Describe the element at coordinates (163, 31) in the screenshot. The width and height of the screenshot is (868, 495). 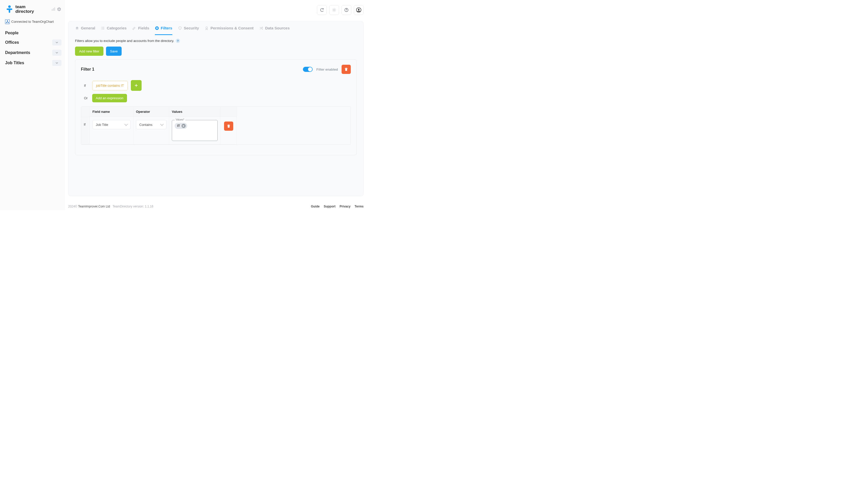
I see `tab-filters: Filters` at that location.